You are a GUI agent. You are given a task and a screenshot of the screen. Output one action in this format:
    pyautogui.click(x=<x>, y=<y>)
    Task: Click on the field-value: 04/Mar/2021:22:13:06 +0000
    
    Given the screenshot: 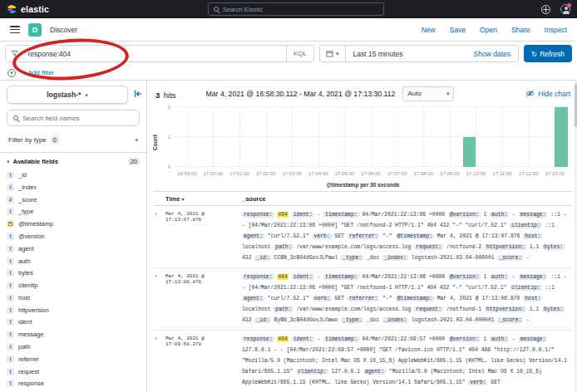 What is the action you would take?
    pyautogui.click(x=403, y=214)
    